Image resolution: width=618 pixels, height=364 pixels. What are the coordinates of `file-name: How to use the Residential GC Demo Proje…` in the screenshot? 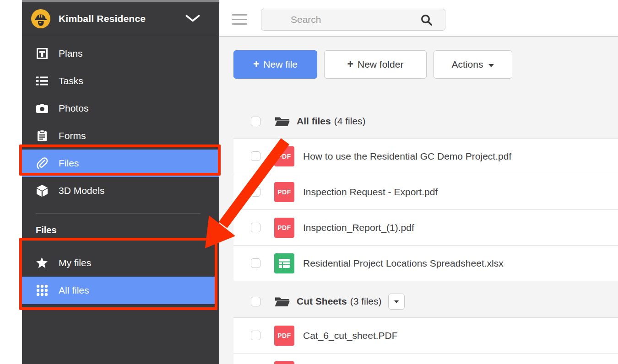 It's located at (407, 156).